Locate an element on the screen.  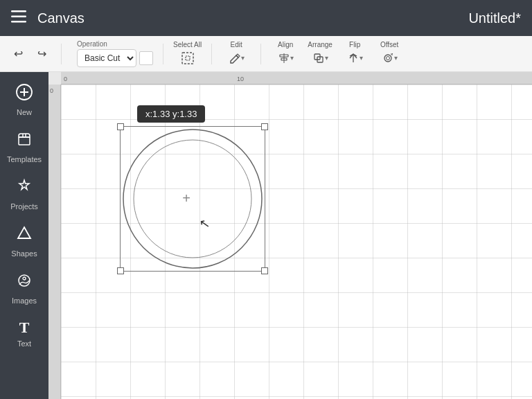
ruler-horizontal: 0 10 is located at coordinates (296, 78).